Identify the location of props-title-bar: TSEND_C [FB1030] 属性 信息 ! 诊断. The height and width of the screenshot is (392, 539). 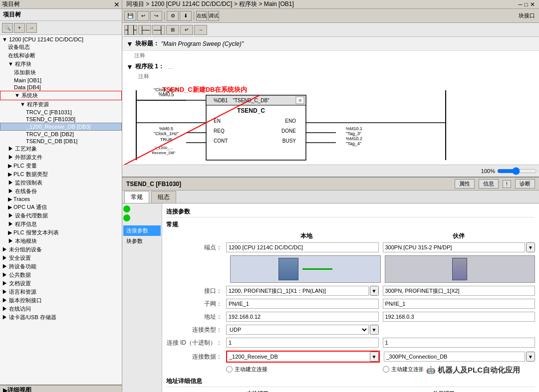
(330, 184).